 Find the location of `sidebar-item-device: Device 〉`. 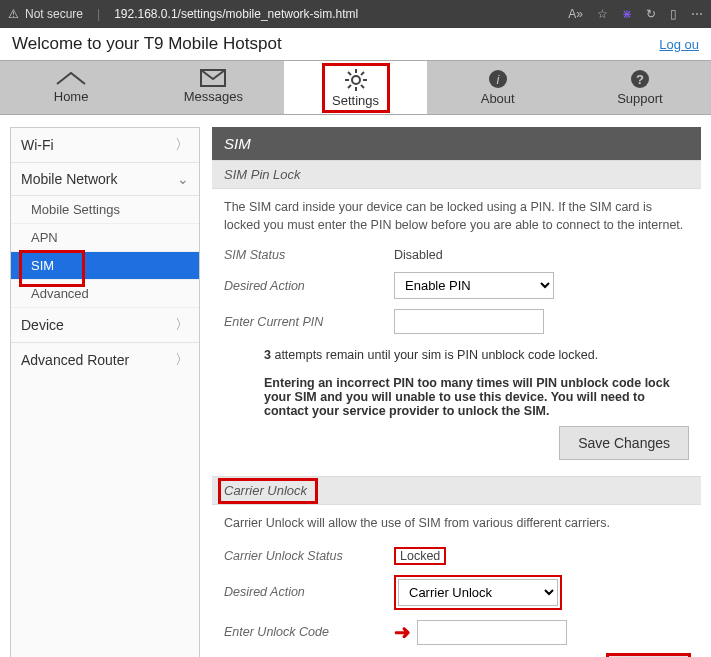

sidebar-item-device: Device 〉 is located at coordinates (105, 326).